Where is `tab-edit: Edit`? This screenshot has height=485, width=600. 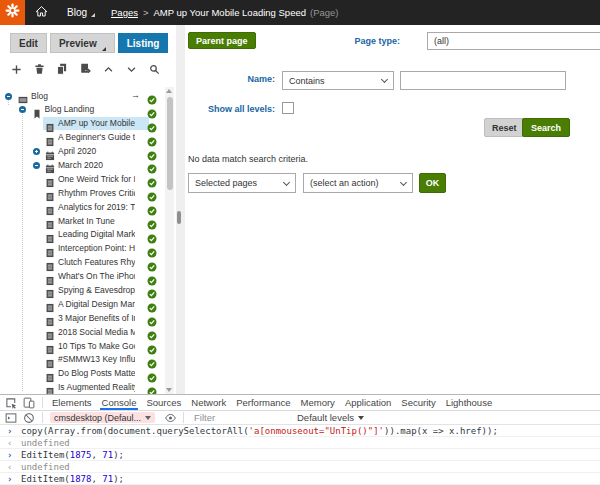 tab-edit: Edit is located at coordinates (28, 43).